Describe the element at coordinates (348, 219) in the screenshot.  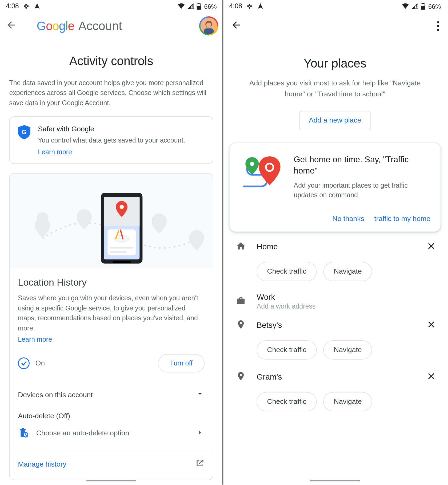
I see `tip-no-thanks-link: No thanks` at that location.